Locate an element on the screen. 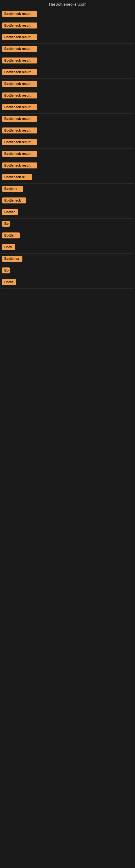 This screenshot has width=135, height=868. result-row-21: Bottl is located at coordinates (68, 248).